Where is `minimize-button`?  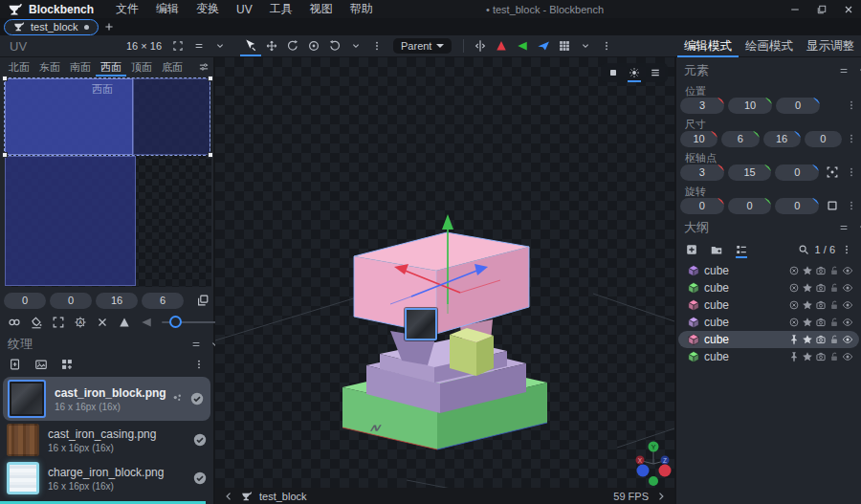 minimize-button is located at coordinates (795, 10).